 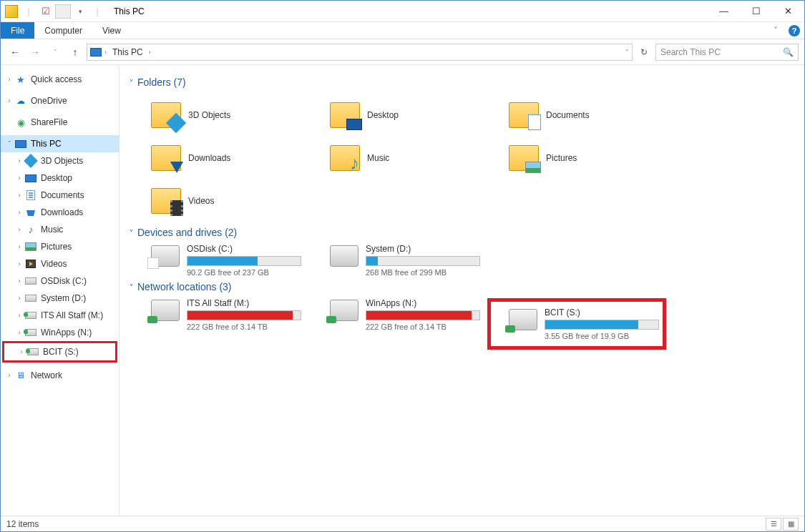 What do you see at coordinates (577, 324) in the screenshot?
I see `drive-bcit-highlight: BCIT (S:) 3.55 GB free of 19.9 GB` at bounding box center [577, 324].